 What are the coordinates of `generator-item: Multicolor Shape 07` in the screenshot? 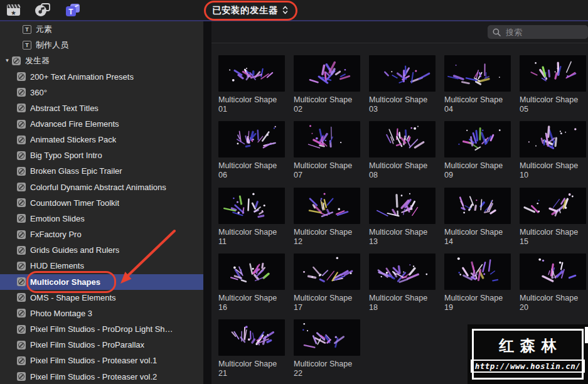 It's located at (327, 154).